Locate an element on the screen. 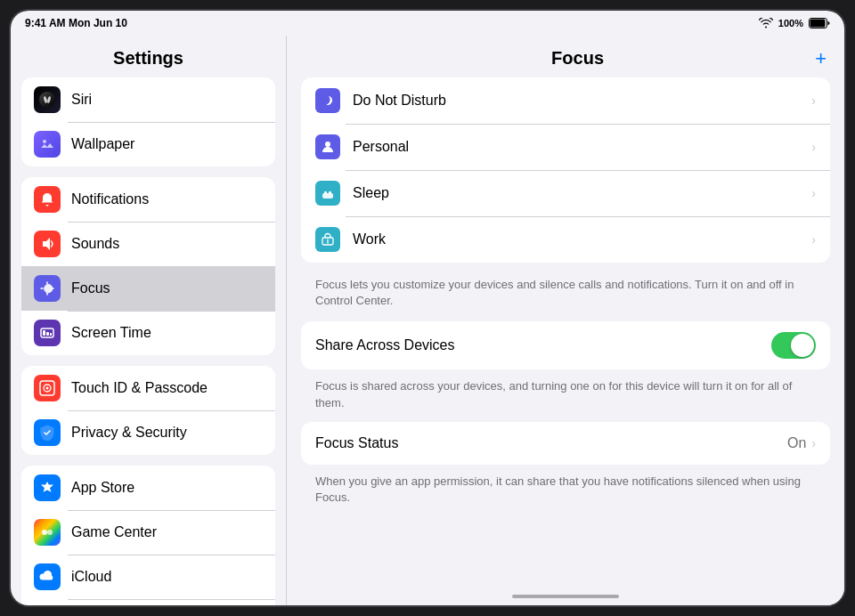  personal-chevron: › is located at coordinates (814, 147).